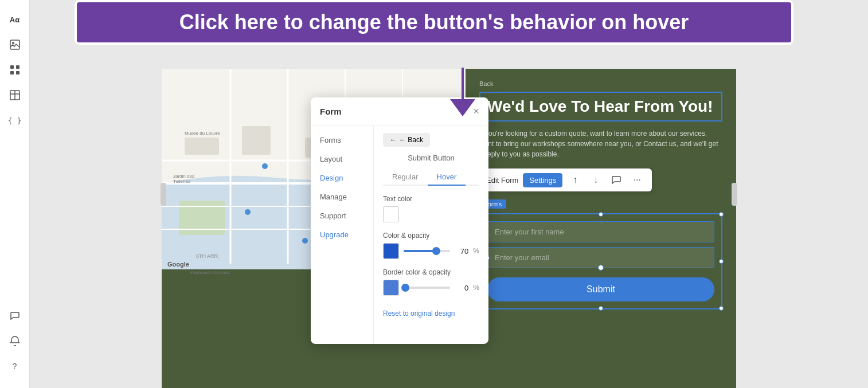 Image resolution: width=868 pixels, height=388 pixels. Describe the element at coordinates (616, 180) in the screenshot. I see `comment-button` at that location.